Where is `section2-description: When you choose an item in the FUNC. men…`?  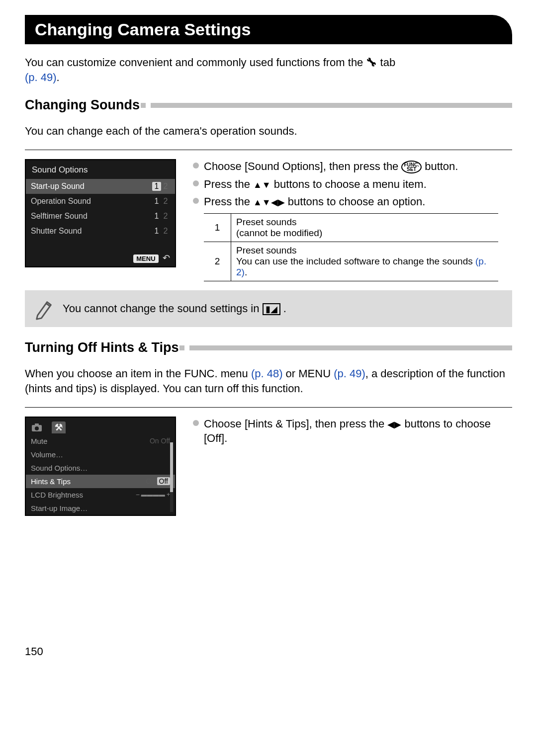 section2-description: When you choose an item in the FUNC. men… is located at coordinates (268, 381).